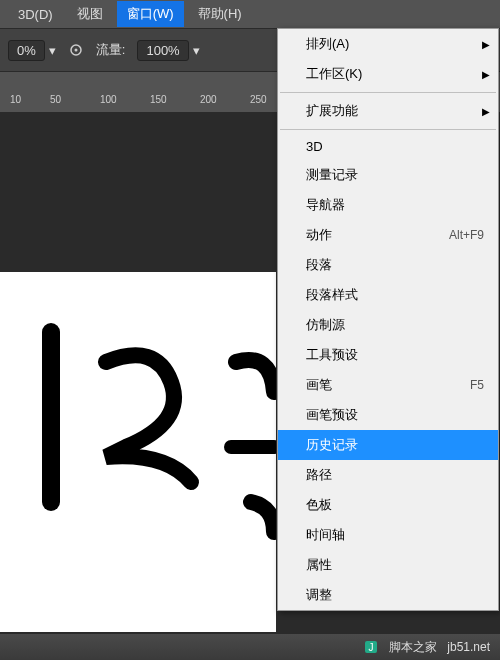 This screenshot has width=500, height=660. Describe the element at coordinates (220, 14) in the screenshot. I see `menu-help: 帮助(H)` at that location.